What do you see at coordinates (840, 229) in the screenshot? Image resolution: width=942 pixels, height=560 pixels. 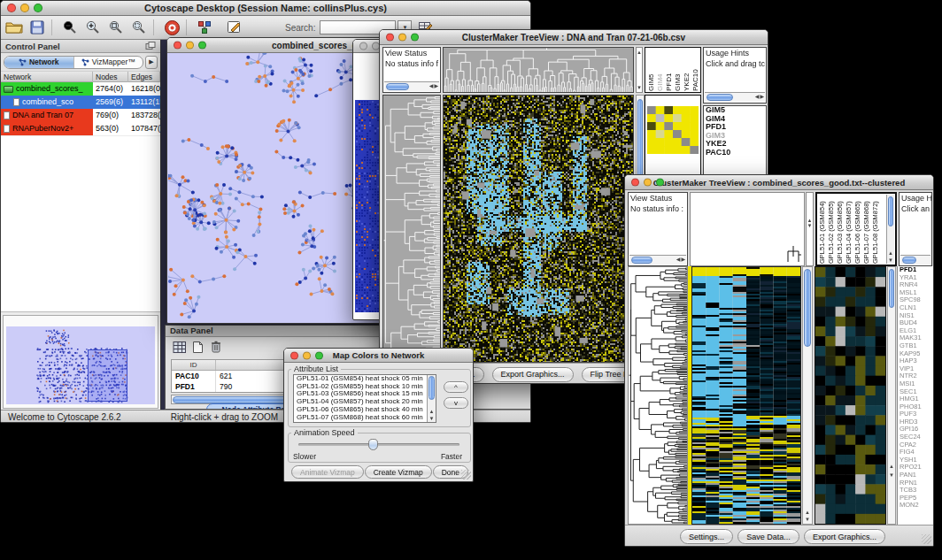 I see `column-label: GPL51-03 (GSM856)` at bounding box center [840, 229].